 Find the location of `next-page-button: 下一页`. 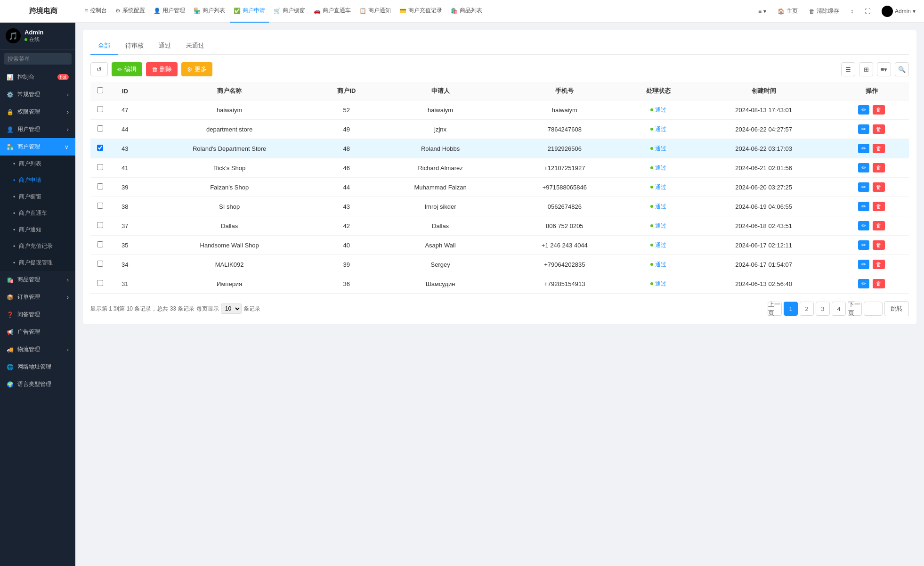

next-page-button: 下一页 is located at coordinates (855, 309).